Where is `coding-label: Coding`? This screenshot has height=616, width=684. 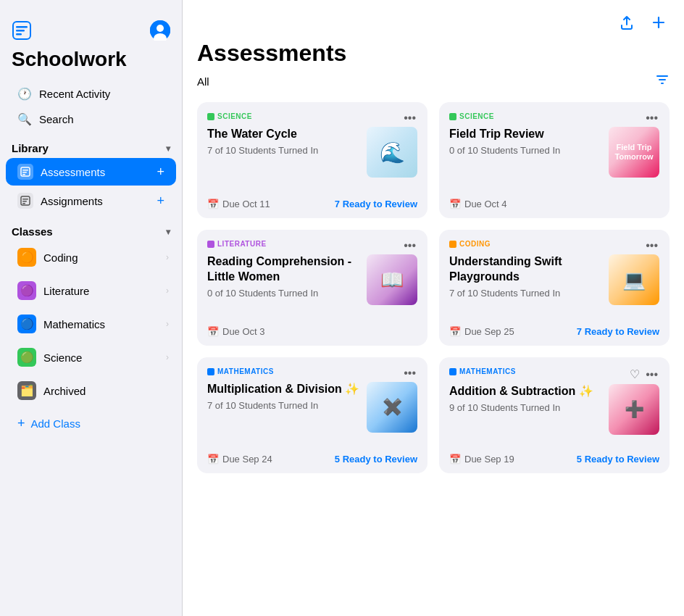
coding-label: Coding is located at coordinates (61, 258).